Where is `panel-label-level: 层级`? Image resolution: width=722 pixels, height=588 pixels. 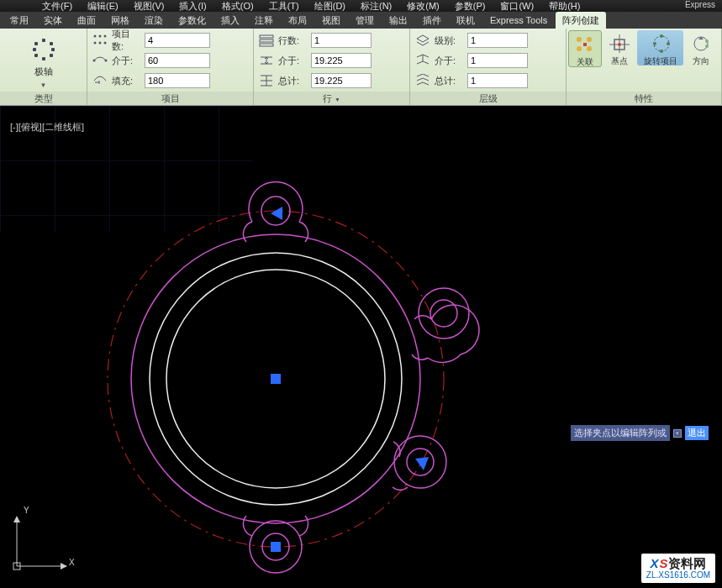 panel-label-level: 层级 is located at coordinates (487, 98).